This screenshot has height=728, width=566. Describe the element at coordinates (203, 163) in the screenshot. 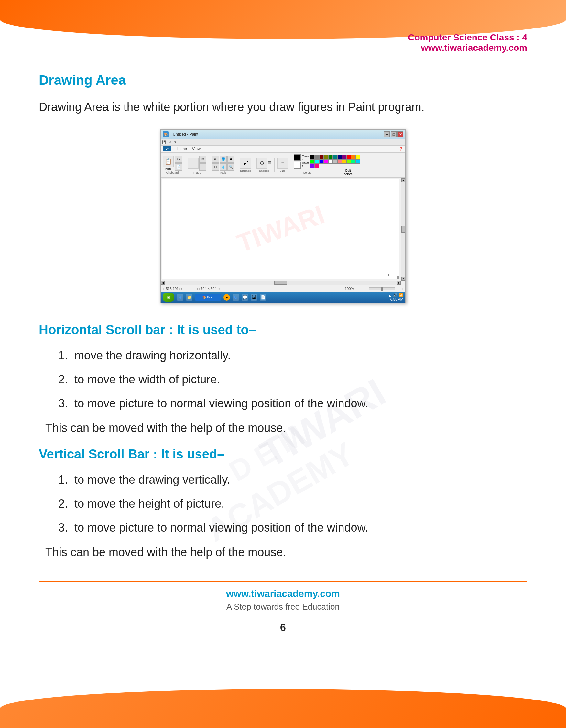

I see `image-sub-buttons: ⊡ ↔` at that location.